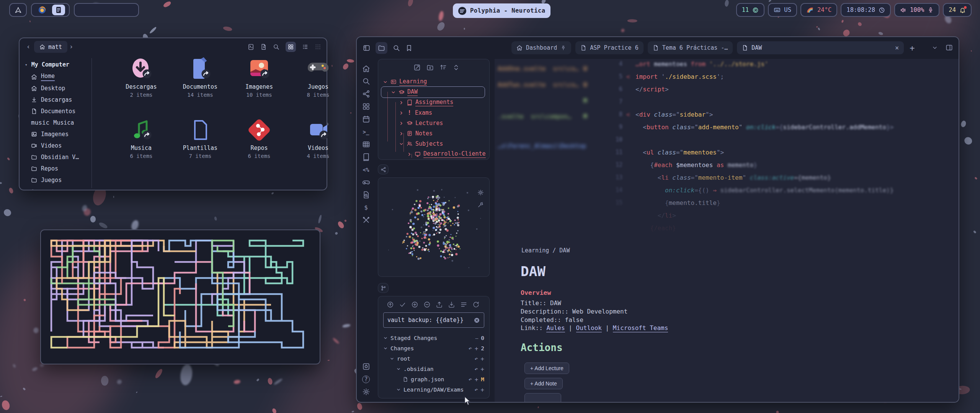 This screenshot has width=980, height=413. I want to click on push-icon, so click(439, 304).